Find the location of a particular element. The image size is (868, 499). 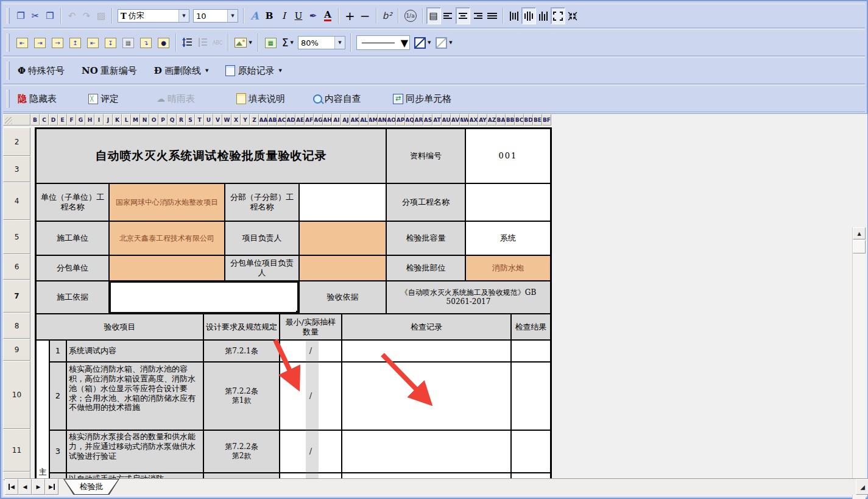

column-header-cell: AF is located at coordinates (309, 119).